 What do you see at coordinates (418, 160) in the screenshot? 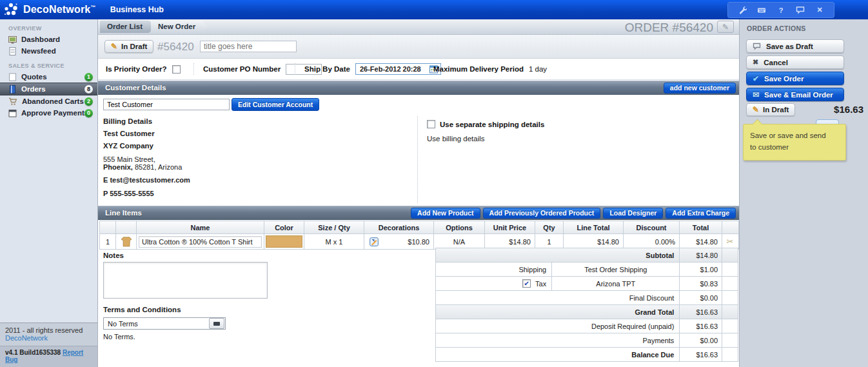
I see `billing-shipping-divider` at bounding box center [418, 160].